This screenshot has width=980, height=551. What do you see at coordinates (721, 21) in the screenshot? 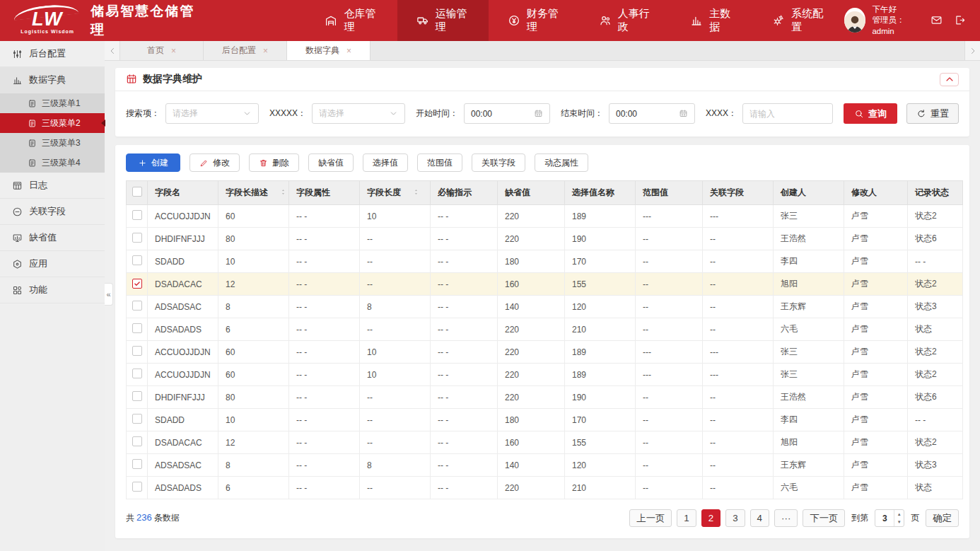
I see `top-nav-item-label: 主数据` at bounding box center [721, 21].